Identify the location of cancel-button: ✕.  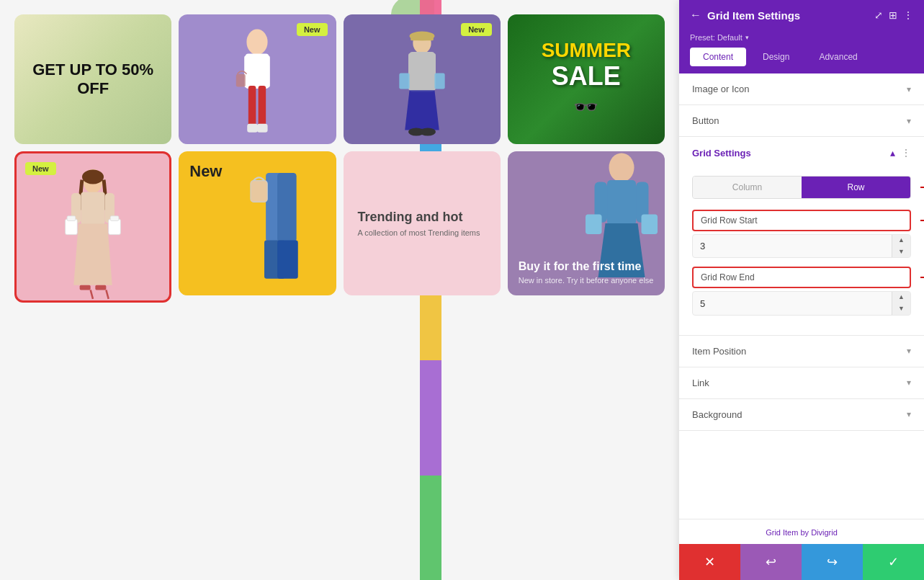
(710, 562).